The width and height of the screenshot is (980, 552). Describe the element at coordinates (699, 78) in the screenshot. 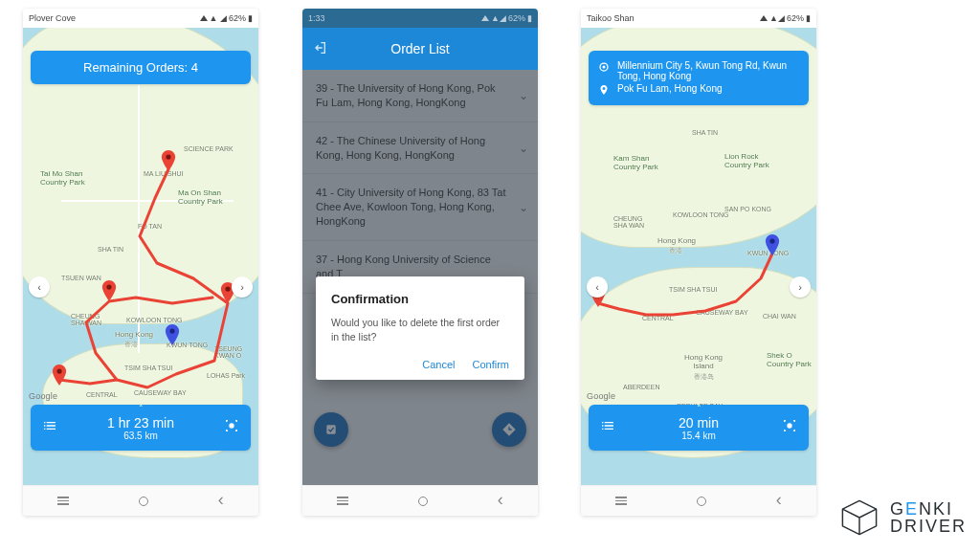

I see `route-endpoints-banner: Millennium City 5, Kwun Tong Rd, Kwun To…` at that location.